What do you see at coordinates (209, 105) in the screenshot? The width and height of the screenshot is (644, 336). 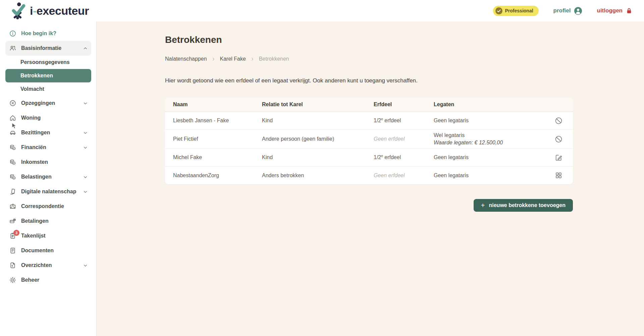 I see `column-header-naam: Naam` at bounding box center [209, 105].